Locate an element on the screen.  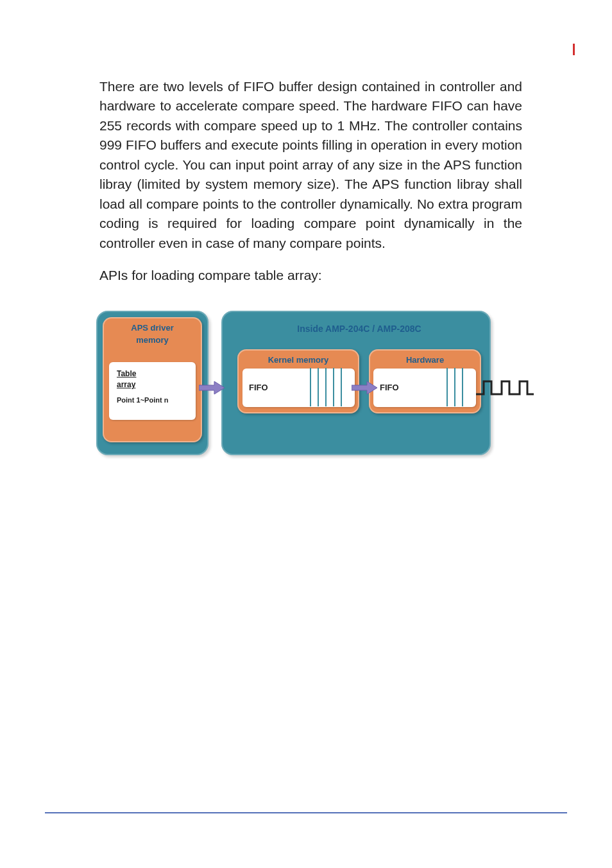
kernel-fifo-slots is located at coordinates (329, 388).